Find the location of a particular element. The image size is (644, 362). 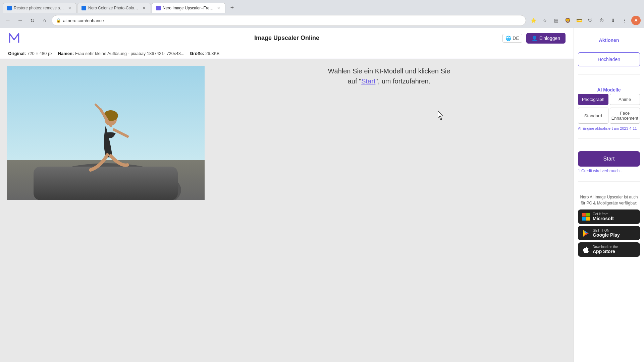

vpn-icon: 🛡 is located at coordinates (590, 20).